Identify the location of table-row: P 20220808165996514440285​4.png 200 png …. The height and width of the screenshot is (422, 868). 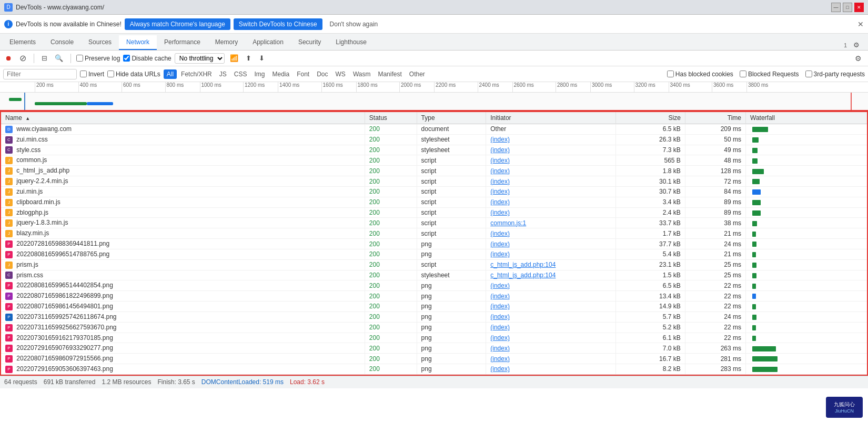
(434, 286).